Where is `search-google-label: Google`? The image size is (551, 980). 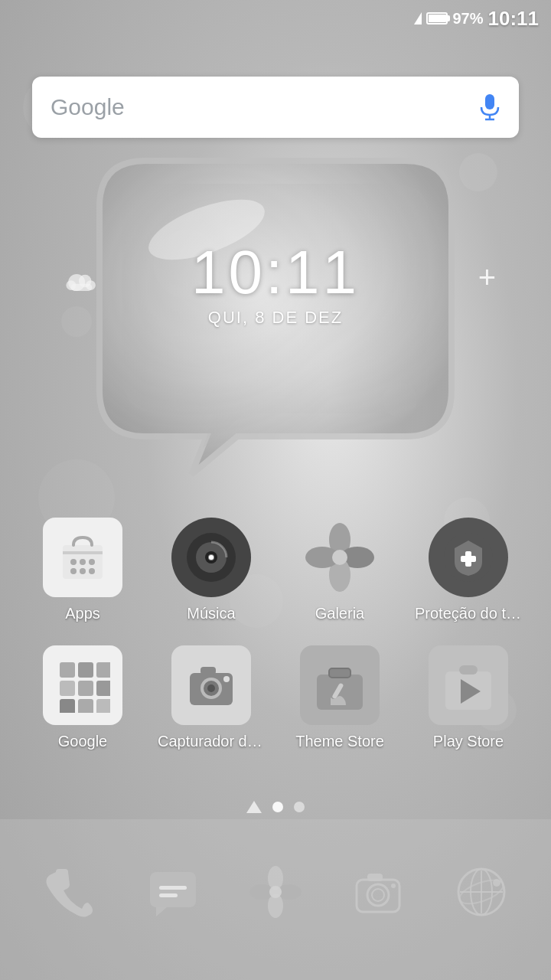 search-google-label: Google is located at coordinates (265, 107).